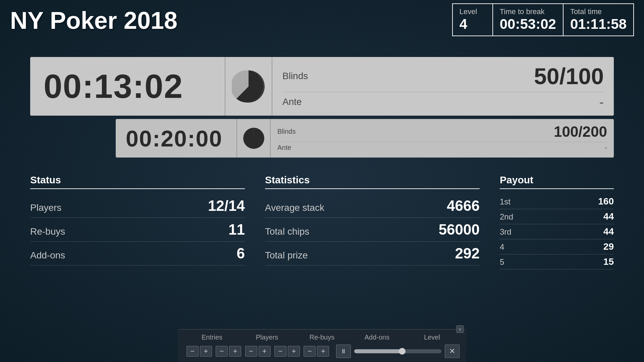 This screenshot has height=362, width=644. I want to click on statistics-panel: Statistics Average stack 4666 Total chip…, so click(372, 222).